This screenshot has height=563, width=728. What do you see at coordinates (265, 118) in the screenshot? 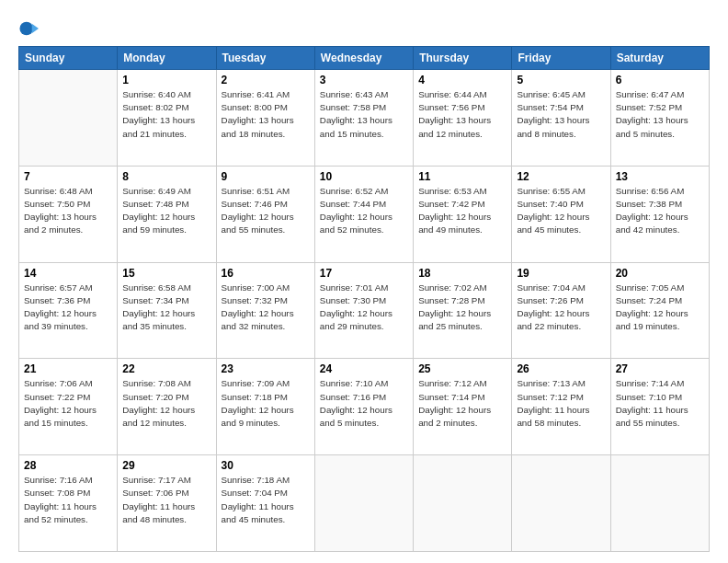
I see `day-cell: 2Sunrise: 6:41 AMSunset: 8:00 PMDaylight…` at bounding box center [265, 118].